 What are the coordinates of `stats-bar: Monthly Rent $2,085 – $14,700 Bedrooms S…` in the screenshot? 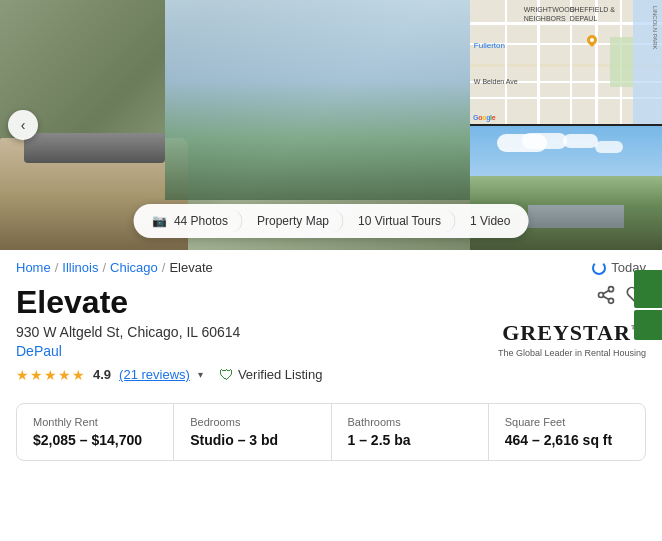 It's located at (331, 432).